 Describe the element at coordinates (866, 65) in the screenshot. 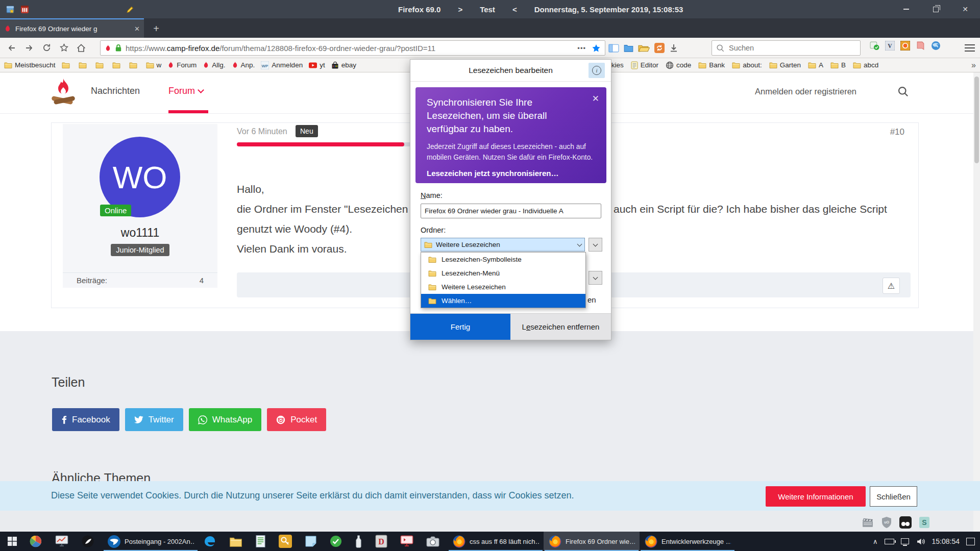

I see `bookmark-item: abcd` at that location.